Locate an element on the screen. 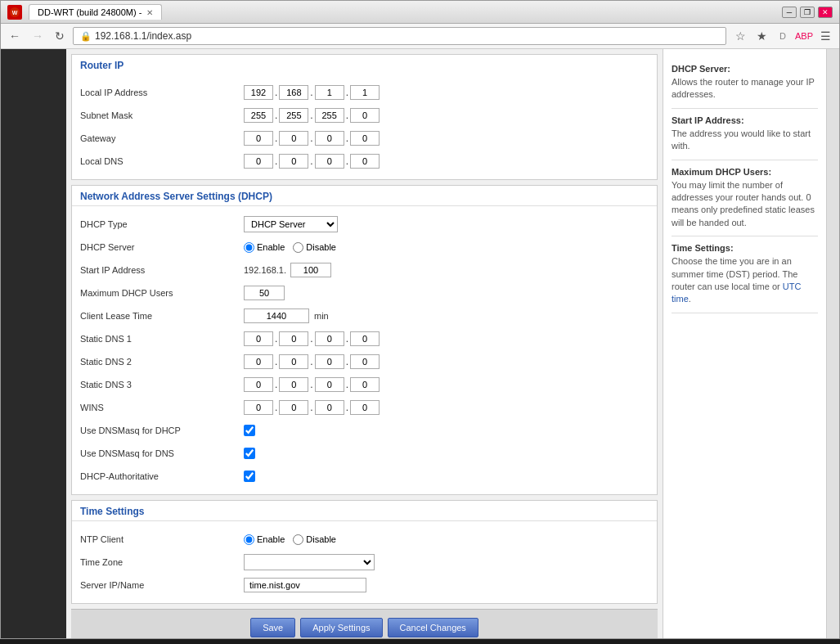 The width and height of the screenshot is (840, 644). time-settings-section: Time Settings NTP Client Enable is located at coordinates (365, 552).